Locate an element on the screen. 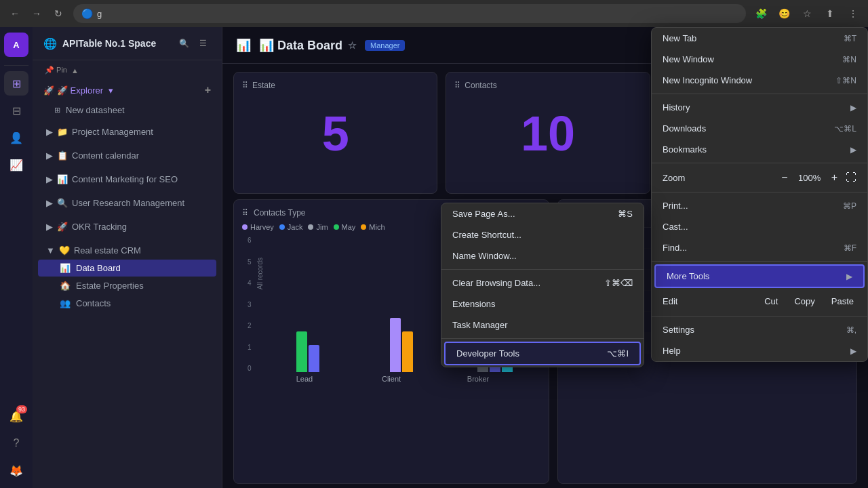  menu-bookmarks: Bookmarks ▶ is located at coordinates (760, 149).